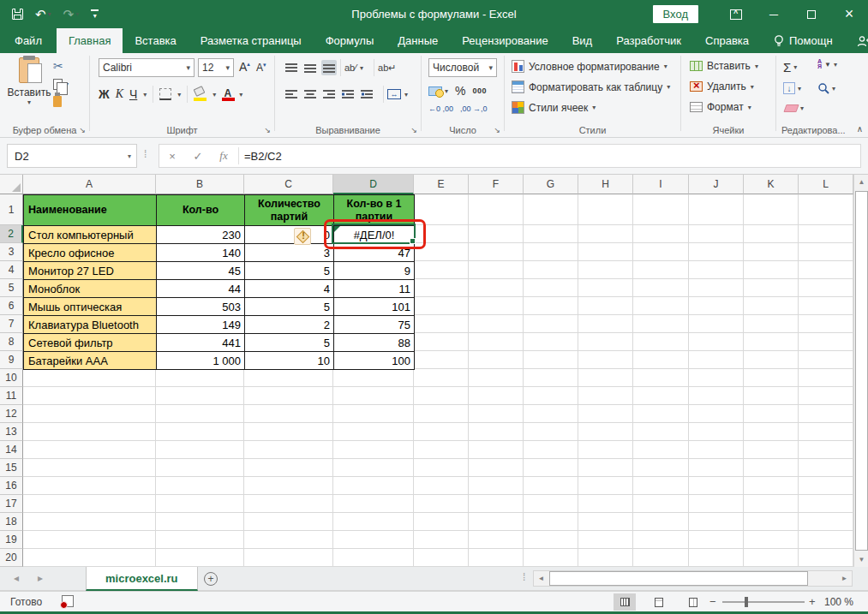 This screenshot has width=868, height=614. What do you see at coordinates (693, 602) in the screenshot?
I see `page-break-view-button` at bounding box center [693, 602].